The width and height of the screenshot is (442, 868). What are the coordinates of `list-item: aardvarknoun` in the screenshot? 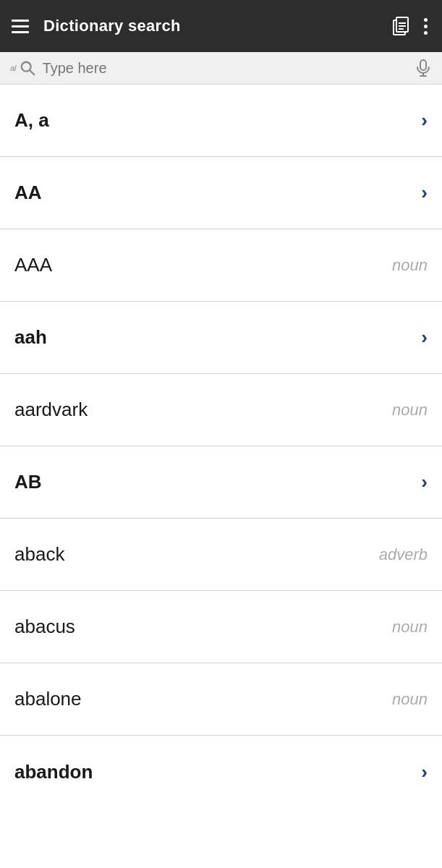 It's located at (221, 410).